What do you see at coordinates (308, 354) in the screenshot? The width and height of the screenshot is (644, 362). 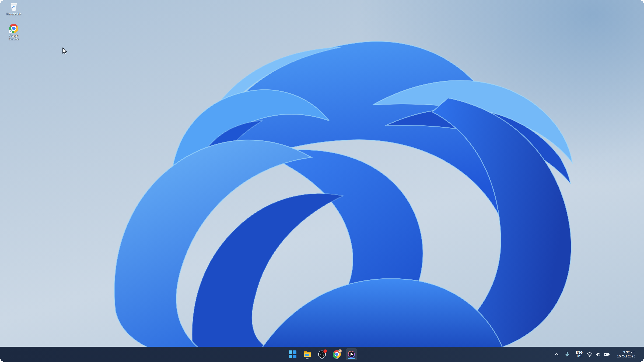 I see `taskbar-file-explorer-button` at bounding box center [308, 354].